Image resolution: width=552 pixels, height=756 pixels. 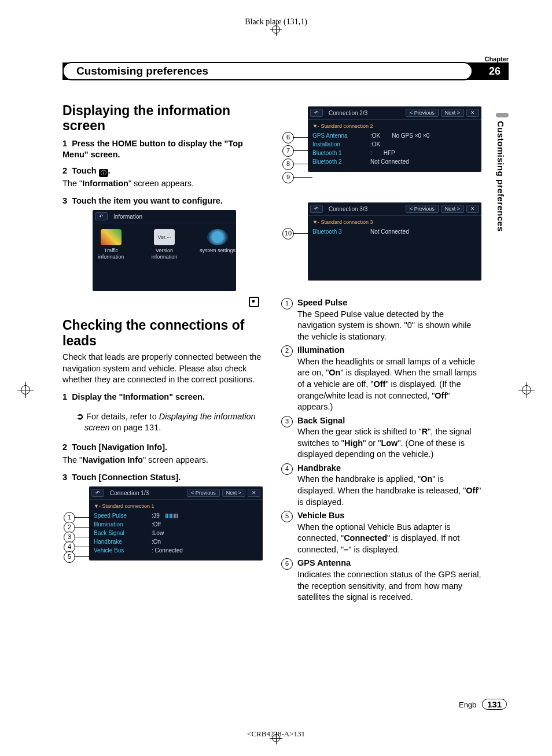 I want to click on connection-2-shot-wrap: ↶ Connection 2/3 < Previous Next > ✕ ▼- …, so click(x=382, y=153).